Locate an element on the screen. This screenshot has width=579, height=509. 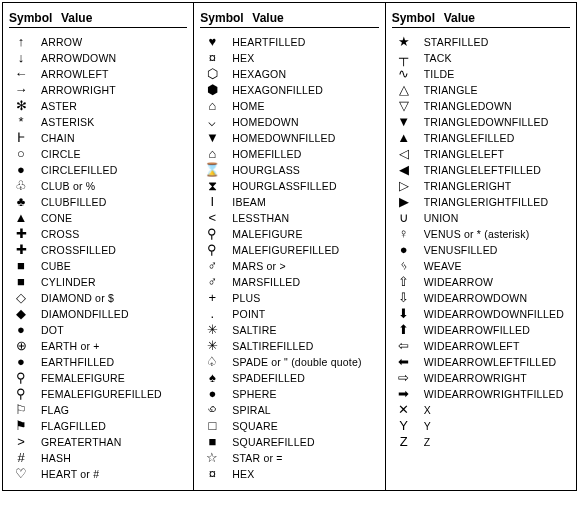
table-row: ✚CROSSFILLED is located at coordinates (98, 250).